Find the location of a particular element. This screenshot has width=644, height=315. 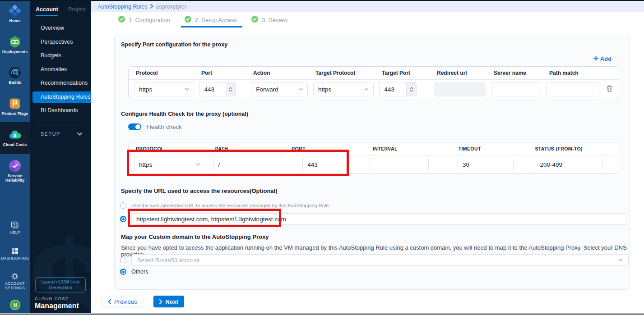

rail-item-builds: Builds is located at coordinates (15, 76).